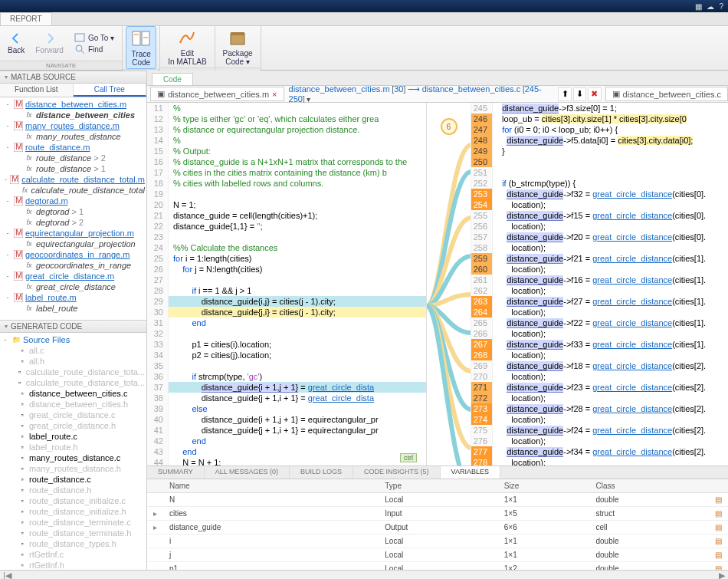 Image resolution: width=728 pixels, height=579 pixels. What do you see at coordinates (287, 452) in the screenshot?
I see `code-line: 43 end` at bounding box center [287, 452].